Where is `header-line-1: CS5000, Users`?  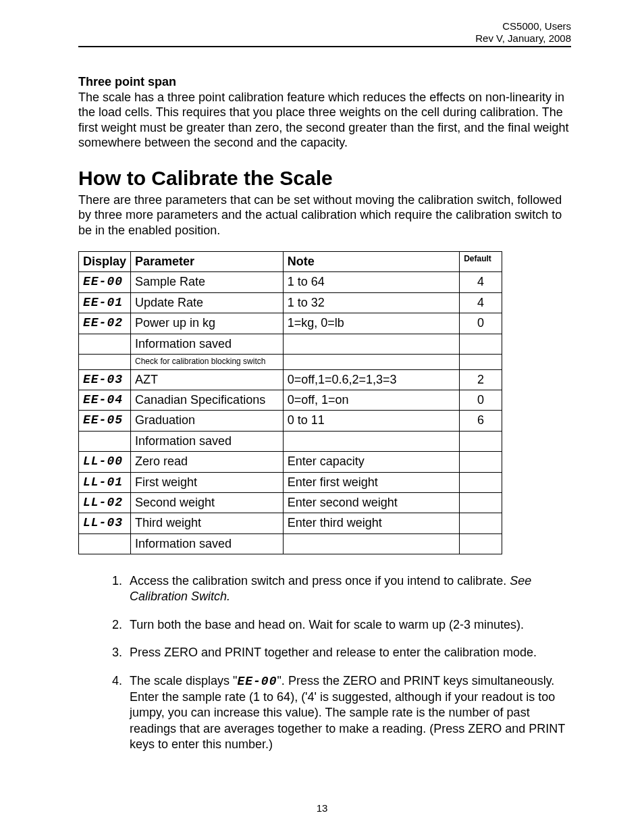 header-line-1: CS5000, Users is located at coordinates (325, 26).